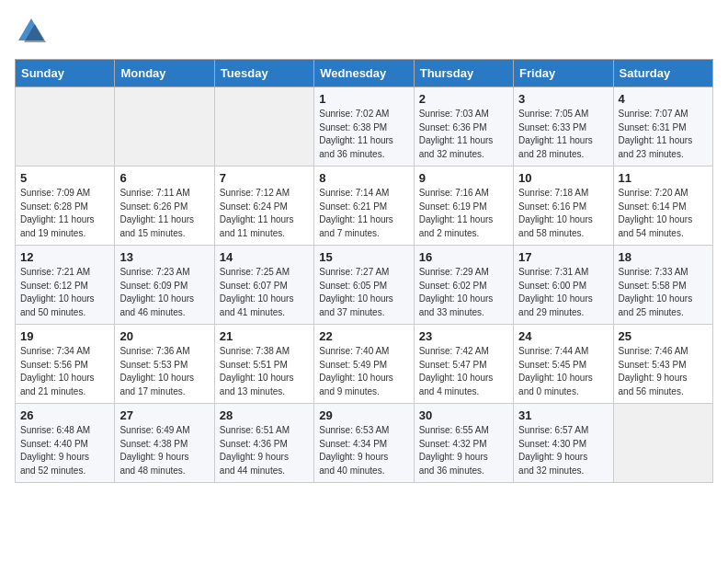 This screenshot has width=728, height=563. What do you see at coordinates (264, 285) in the screenshot?
I see `calendar-cell: 14Sunrise: 7:25 AM Sunset: 6:07 PM Dayli…` at bounding box center [264, 285].